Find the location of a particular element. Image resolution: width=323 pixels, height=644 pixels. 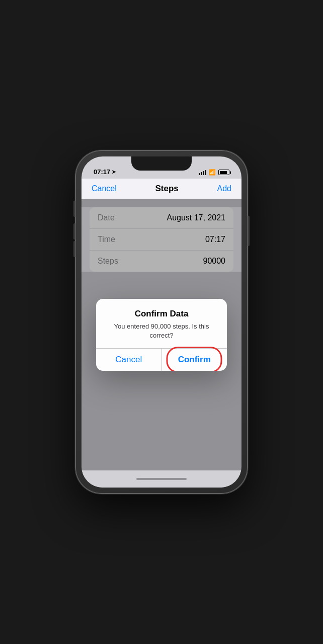

status-icons: 📶 is located at coordinates (214, 172).